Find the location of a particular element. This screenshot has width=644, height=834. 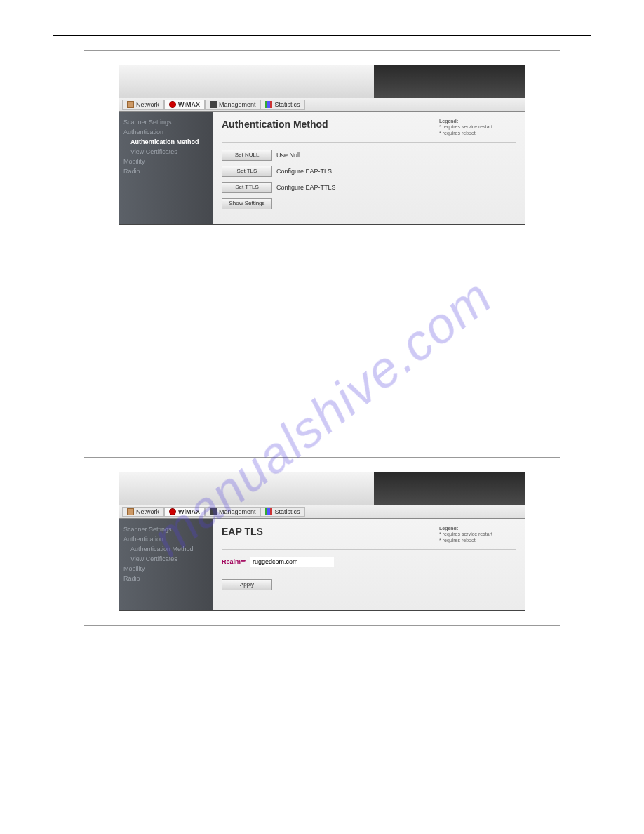

app-window-1: Network WiMAX Management Statistics Scan… is located at coordinates (322, 145).